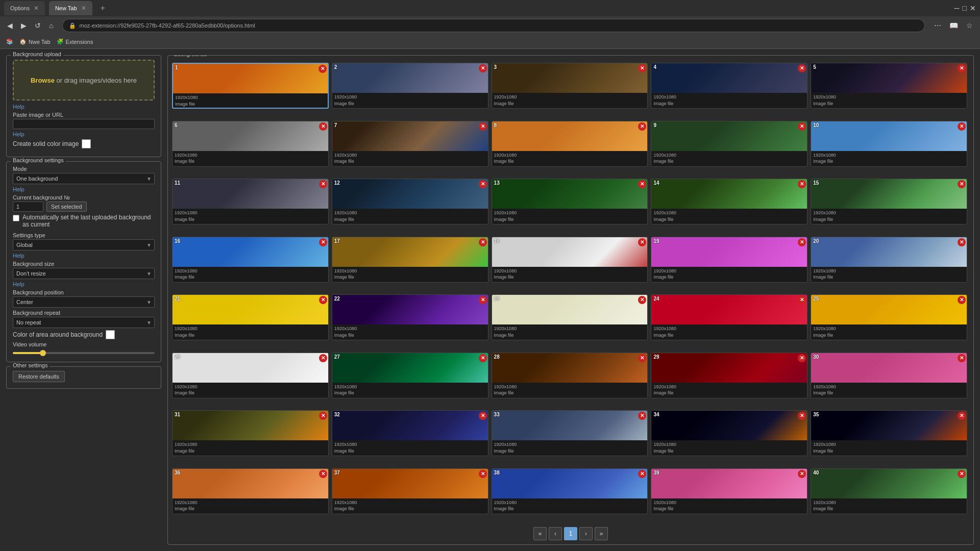 The height and width of the screenshot is (551, 980). What do you see at coordinates (24, 8) in the screenshot?
I see `tab-options: Options ✕` at bounding box center [24, 8].